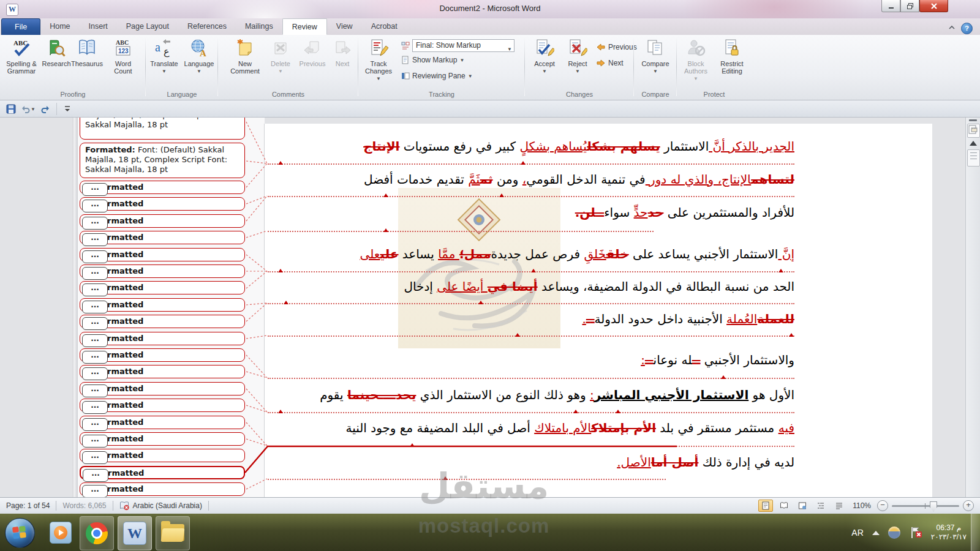 The image size is (980, 551). I want to click on qat-customize-icon, so click(67, 109).